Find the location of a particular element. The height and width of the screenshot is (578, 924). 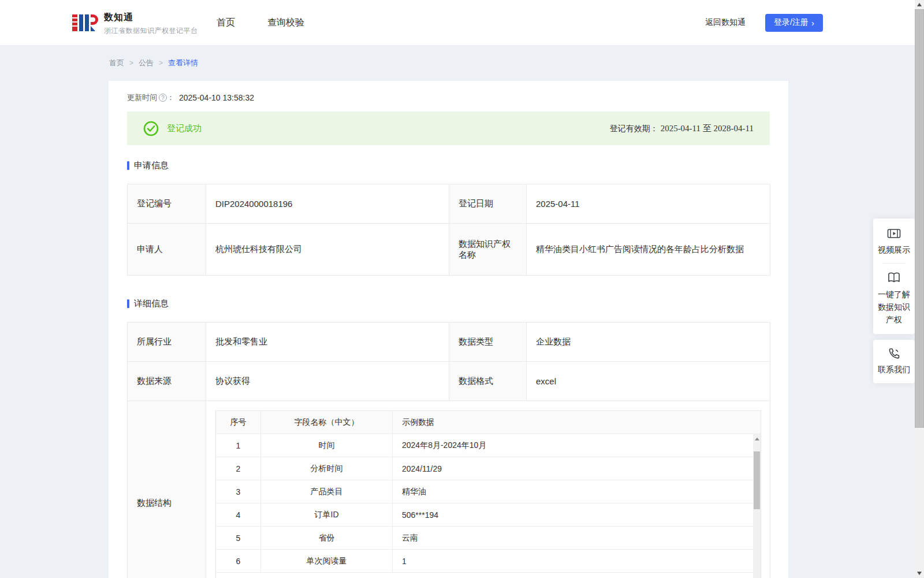

video-demo-label: 视频展示 is located at coordinates (894, 250).